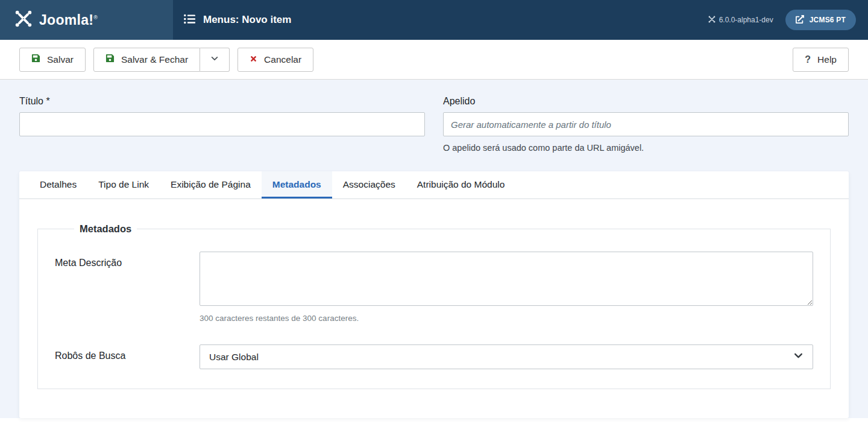  What do you see at coordinates (24, 20) in the screenshot?
I see `joomla-logo-icon` at bounding box center [24, 20].